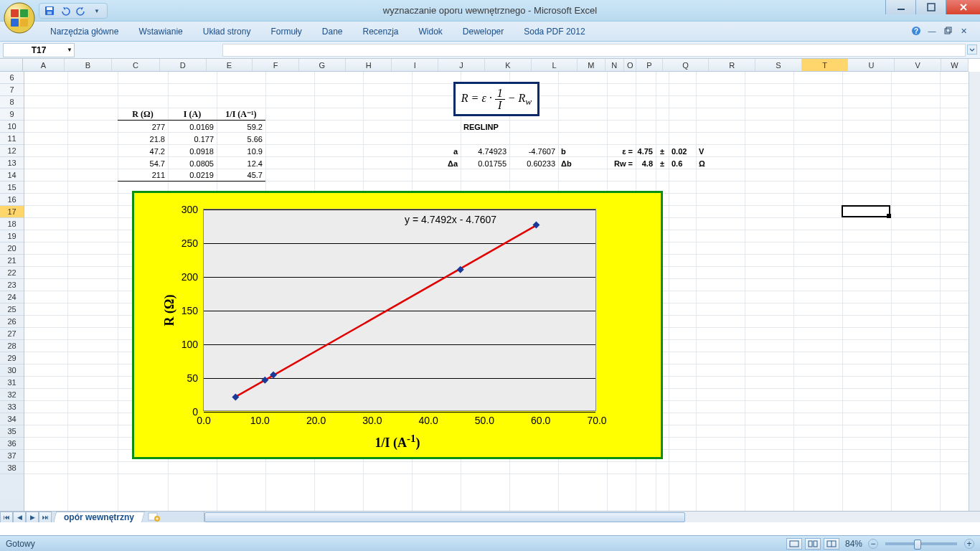 Image resolution: width=980 pixels, height=551 pixels. What do you see at coordinates (11, 395) in the screenshot?
I see `row-header-32: 32` at bounding box center [11, 395].